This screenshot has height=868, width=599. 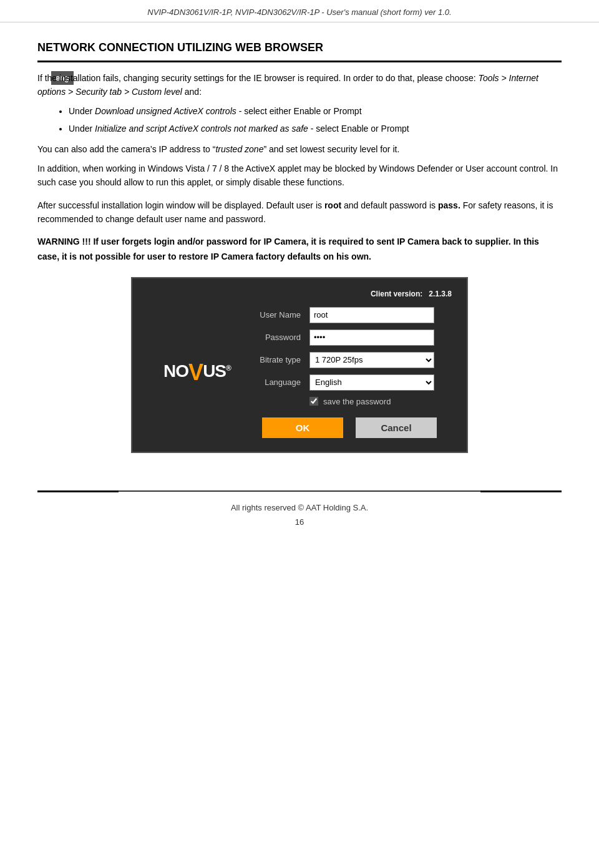 What do you see at coordinates (521, 492) in the screenshot?
I see `footer-line-right` at bounding box center [521, 492].